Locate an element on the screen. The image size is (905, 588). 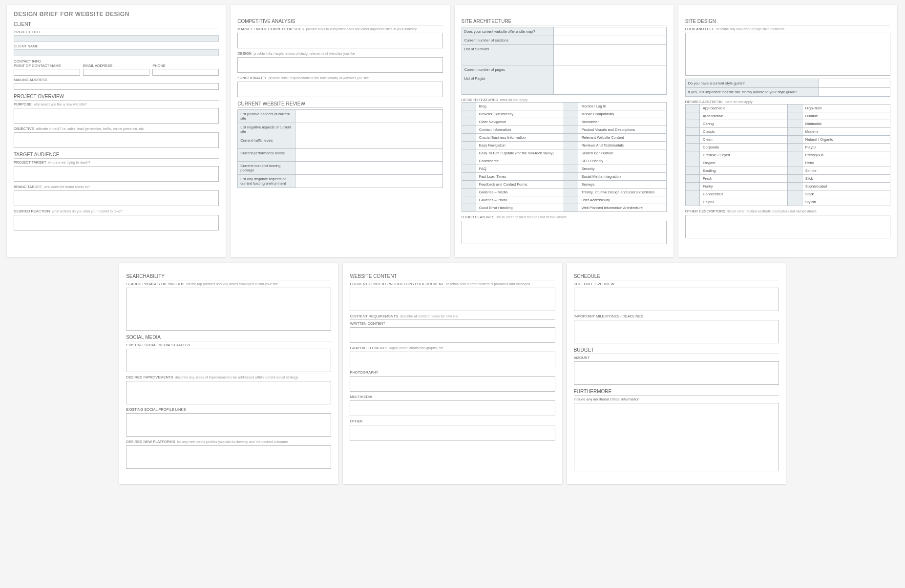
textarea-photography is located at coordinates (452, 384).